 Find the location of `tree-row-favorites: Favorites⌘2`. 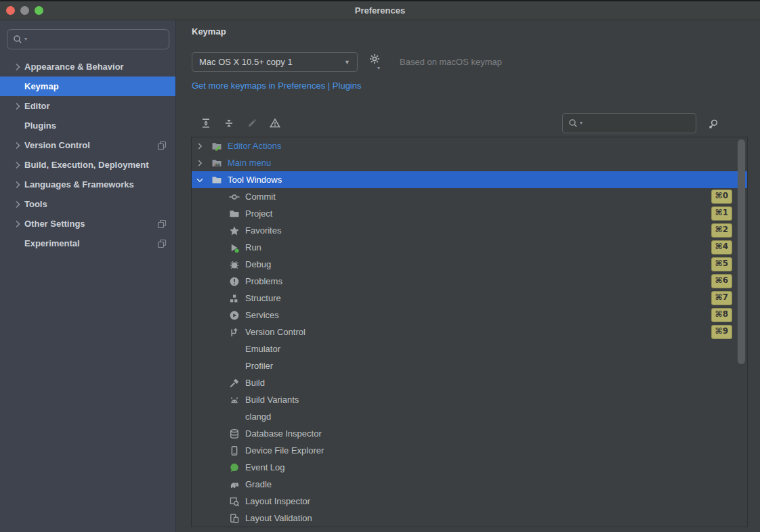

tree-row-favorites: Favorites⌘2 is located at coordinates (469, 230).